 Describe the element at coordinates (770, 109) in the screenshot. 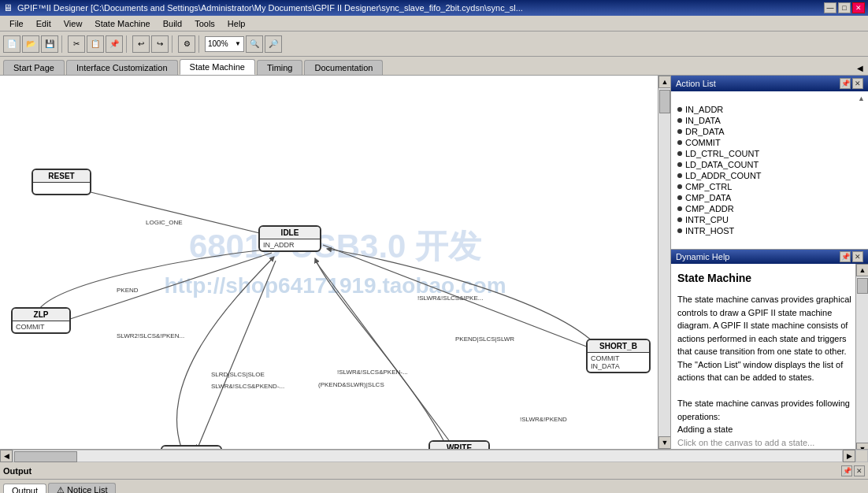

I see `action-item-in_addr: IN_ADDR` at that location.